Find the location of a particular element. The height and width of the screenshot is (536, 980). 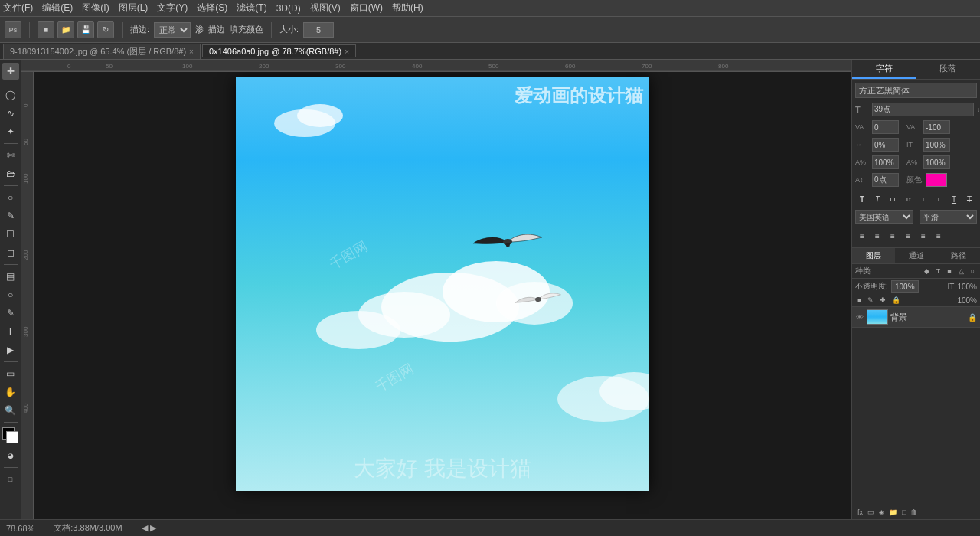

menu-file: 文件(F) is located at coordinates (18, 8).